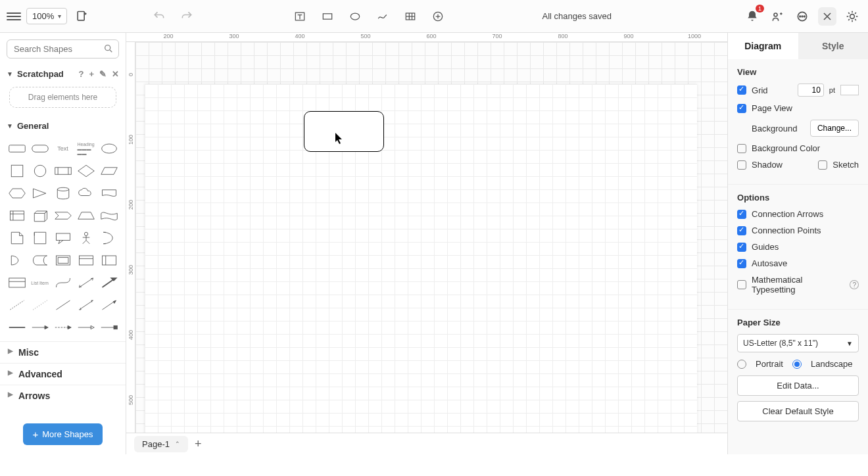  Describe the element at coordinates (85, 193) in the screenshot. I see `shape-cloud` at that location.